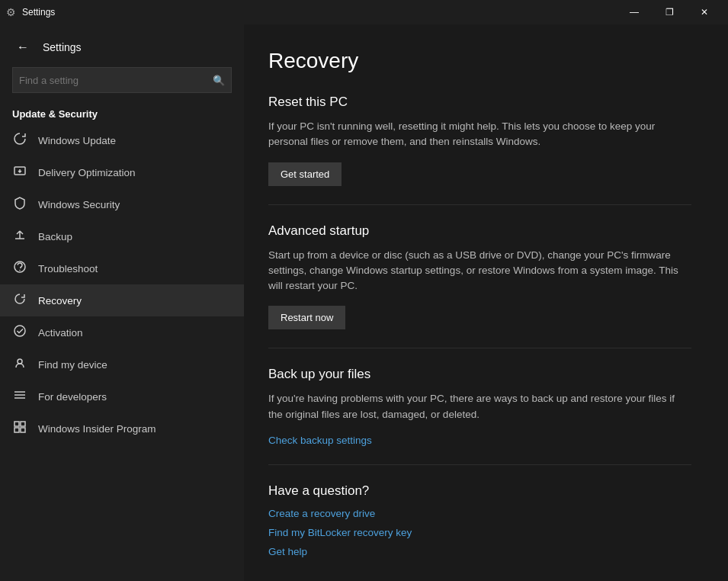 This screenshot has width=728, height=581. I want to click on sidebar-item-label: For developers, so click(72, 396).